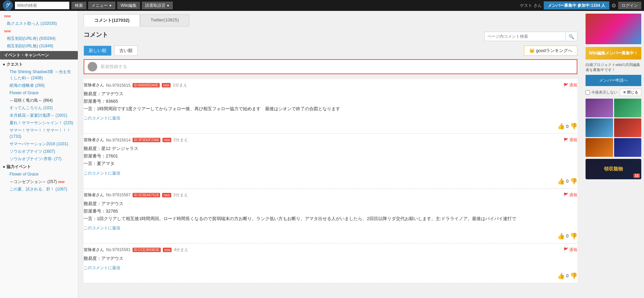 This screenshot has width=644, height=298. I want to click on menu-button: メニュー ▼, so click(102, 5).